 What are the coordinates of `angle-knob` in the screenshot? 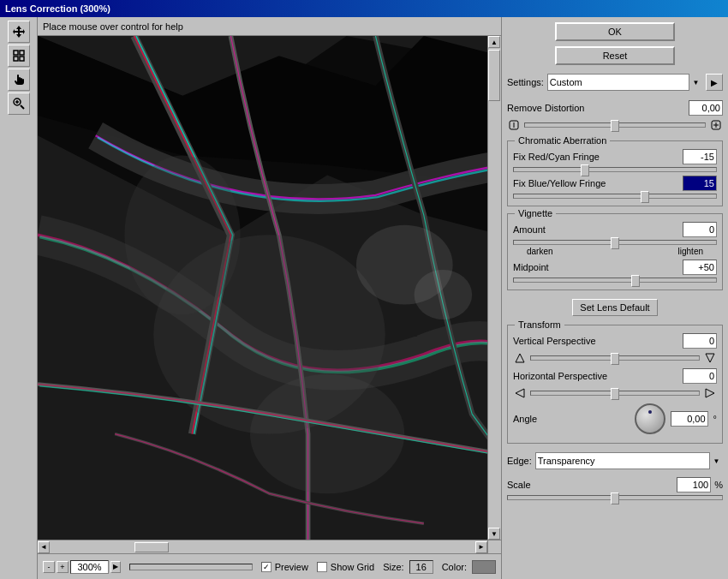 It's located at (650, 419).